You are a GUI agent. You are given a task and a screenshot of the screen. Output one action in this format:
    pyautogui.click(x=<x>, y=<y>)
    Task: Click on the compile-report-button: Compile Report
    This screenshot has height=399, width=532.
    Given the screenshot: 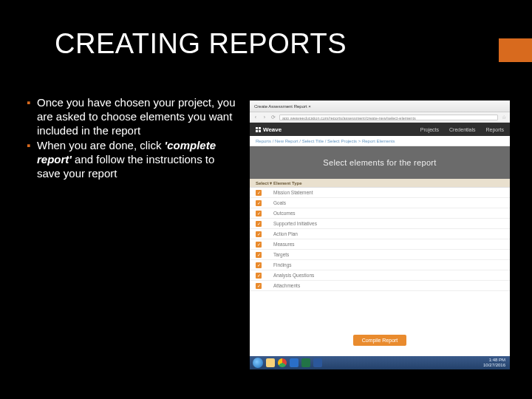 What is the action you would take?
    pyautogui.click(x=380, y=340)
    